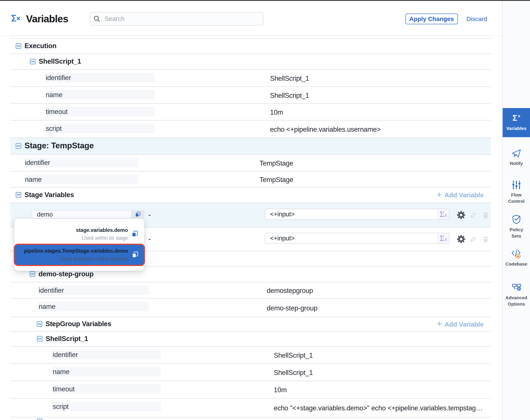 This screenshot has height=420, width=530. I want to click on variables-panel-header: Variables Apply Changes Discard, so click(251, 18).